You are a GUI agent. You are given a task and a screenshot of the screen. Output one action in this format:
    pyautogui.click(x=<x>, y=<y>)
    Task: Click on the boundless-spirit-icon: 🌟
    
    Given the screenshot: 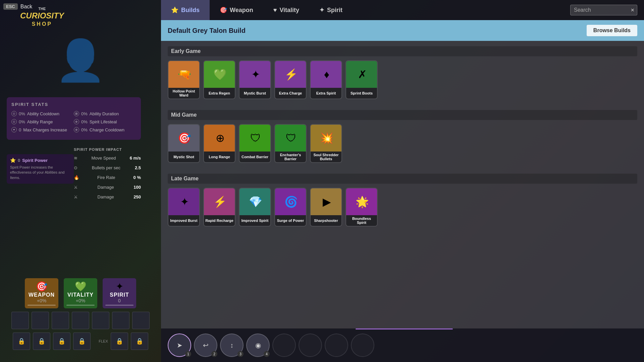 What is the action you would take?
    pyautogui.click(x=362, y=202)
    